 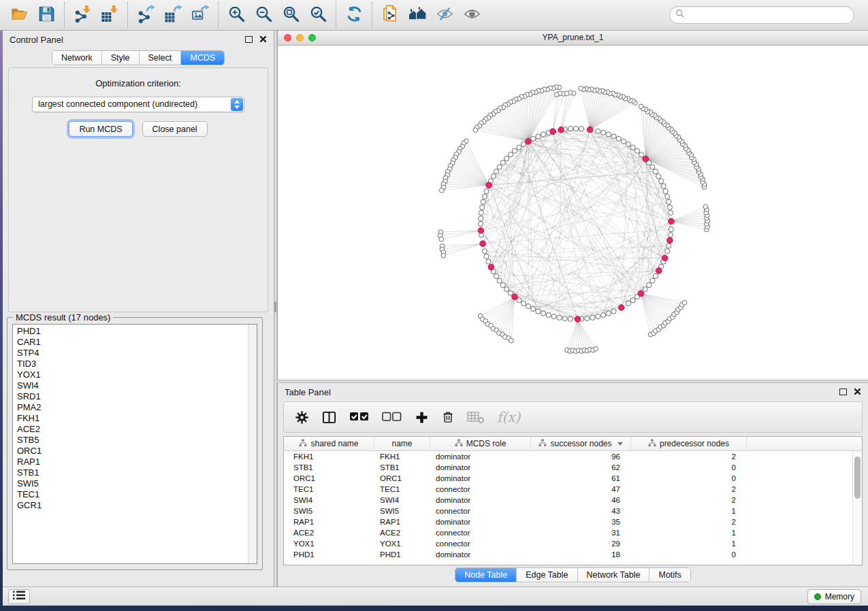 I want to click on select-all-columns-button, so click(x=359, y=417).